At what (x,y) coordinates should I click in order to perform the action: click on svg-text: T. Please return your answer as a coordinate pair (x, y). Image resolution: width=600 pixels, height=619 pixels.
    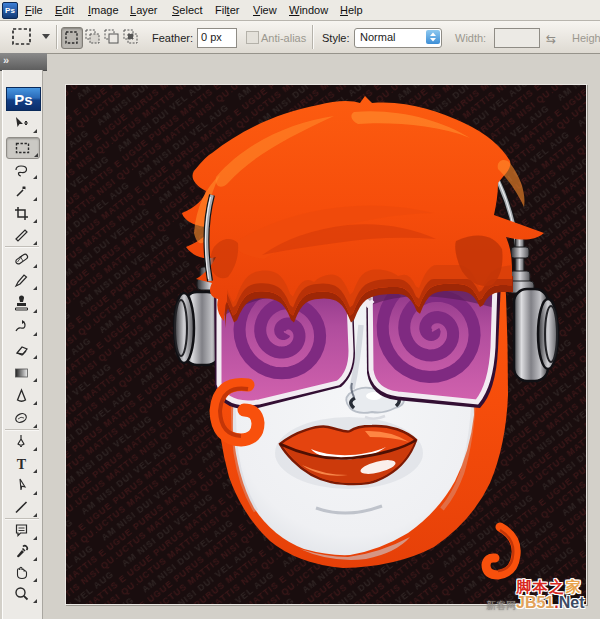
    Looking at the image, I should click on (22, 464).